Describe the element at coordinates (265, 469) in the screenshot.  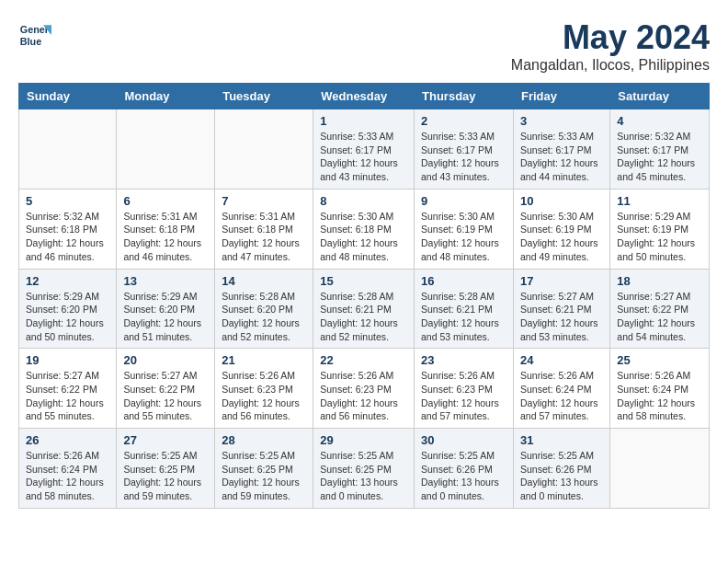
I see `calendar-cell: 28Sunrise: 5:25 AM Sunset: 6:25 PM Dayli…` at that location.